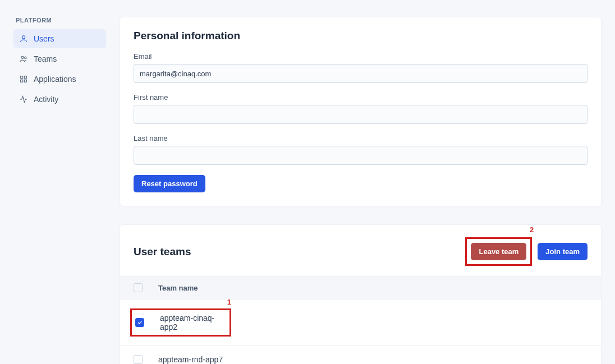  Describe the element at coordinates (360, 56) in the screenshot. I see `email-label: Email` at that location.